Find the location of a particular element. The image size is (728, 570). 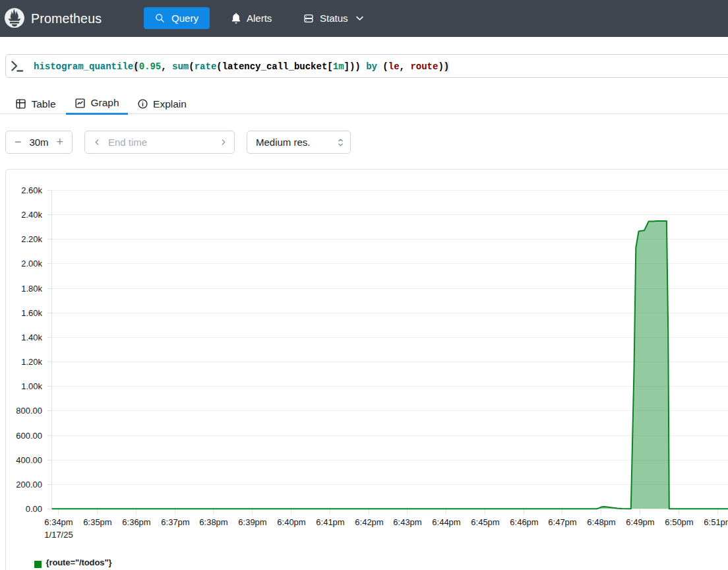

svg-text: 800.00 is located at coordinates (29, 410).